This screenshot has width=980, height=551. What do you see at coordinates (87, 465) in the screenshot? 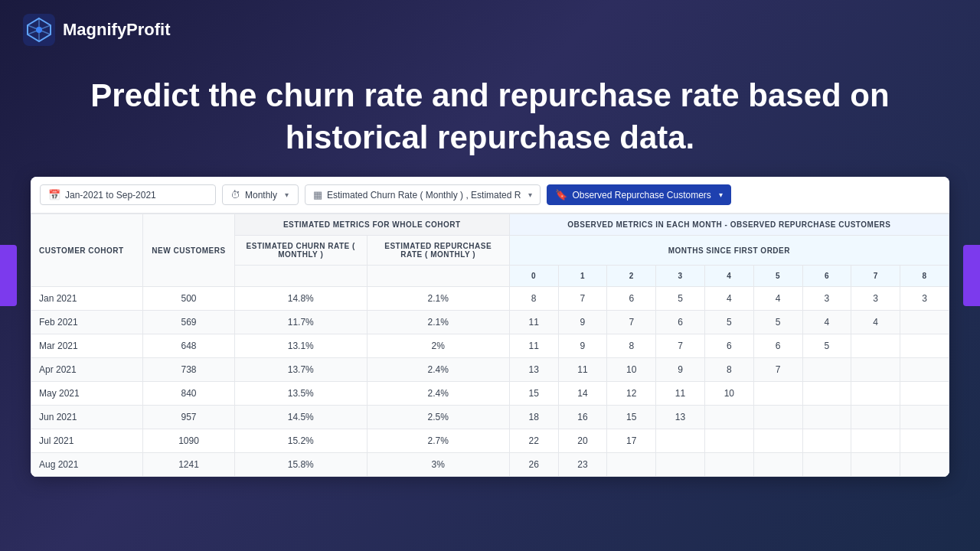
I see `table-cell: Aug 2021` at bounding box center [87, 465].